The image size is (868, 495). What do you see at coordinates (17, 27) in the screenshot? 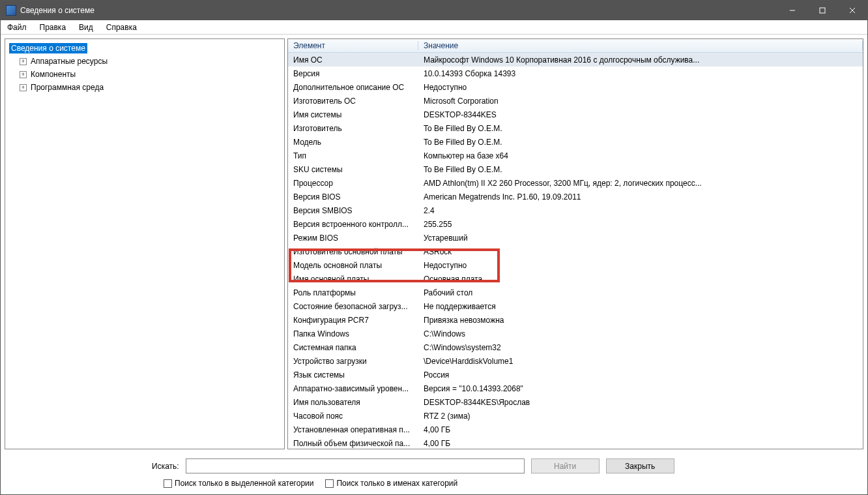
I see `menu-file: Файл` at bounding box center [17, 27].